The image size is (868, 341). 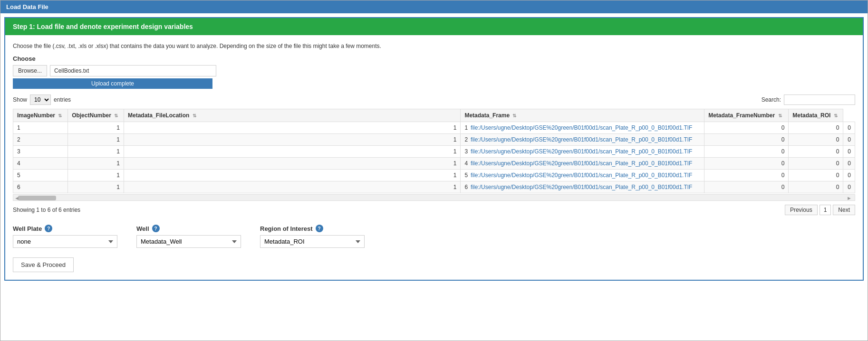 What do you see at coordinates (583, 128) in the screenshot?
I see `cell-filelocation: 1file:/Users/ugne/Desktop/GSE%20green/B0…` at bounding box center [583, 128].